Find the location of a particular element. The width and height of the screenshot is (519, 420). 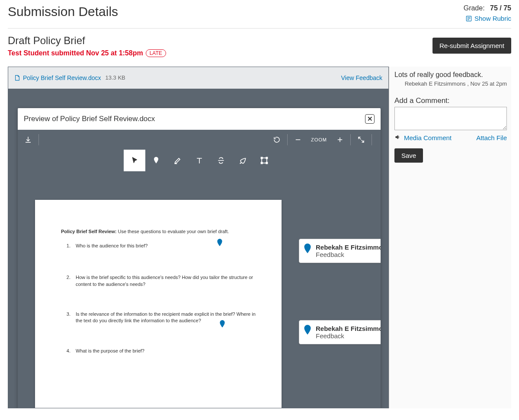

download-button is located at coordinates (28, 140).